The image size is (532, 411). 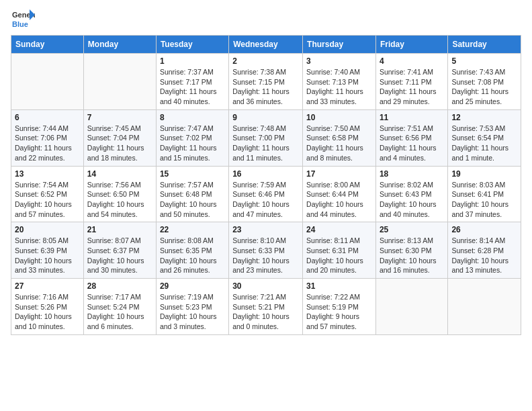 I want to click on day-info: Sunrise: 8:02 AMSunset: 6:43 PMDaylight:…, so click(x=412, y=200).